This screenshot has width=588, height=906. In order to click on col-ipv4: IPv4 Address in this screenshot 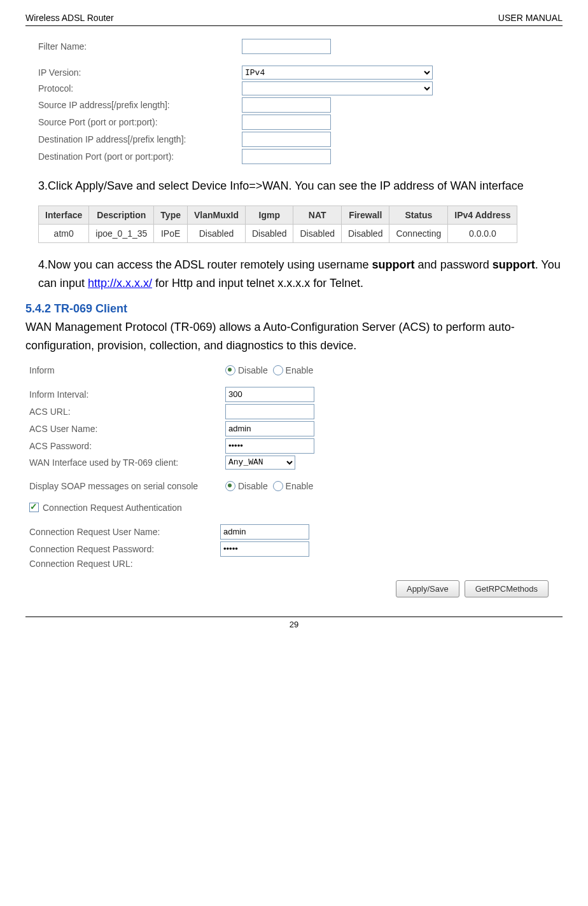, I will do `click(482, 215)`.